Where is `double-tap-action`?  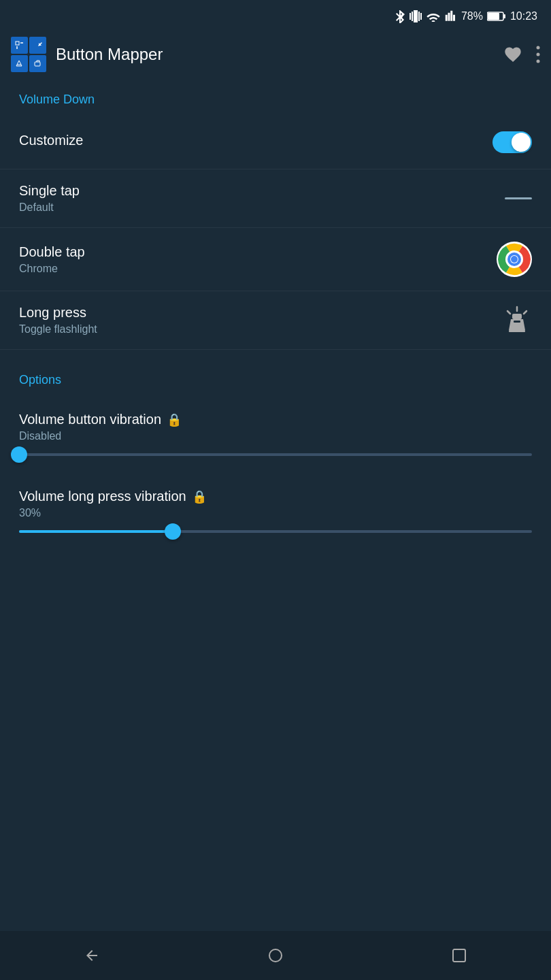
double-tap-action is located at coordinates (514, 259).